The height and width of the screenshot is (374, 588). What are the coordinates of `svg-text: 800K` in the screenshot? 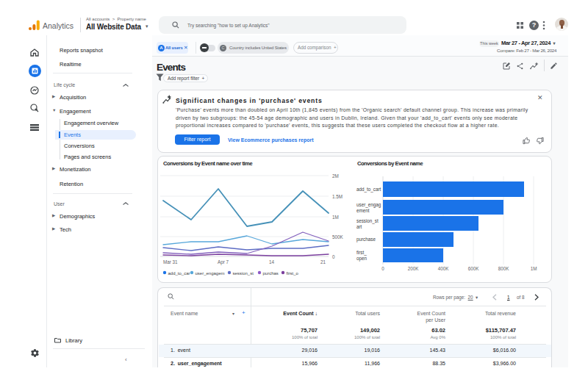 It's located at (504, 269).